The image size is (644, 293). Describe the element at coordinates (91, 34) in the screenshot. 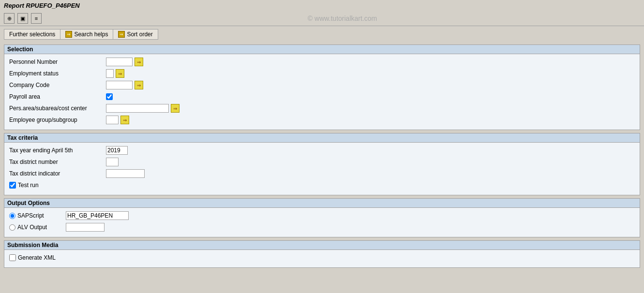

I see `search-helps-label: Search helps` at that location.